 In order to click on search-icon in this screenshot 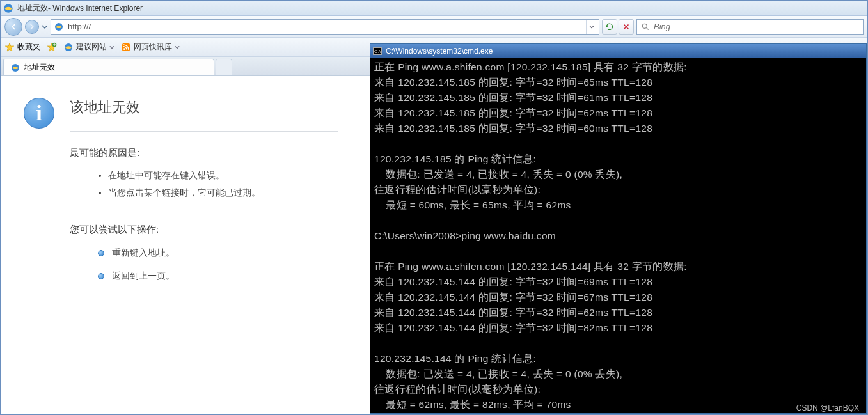, I will do `click(645, 27)`.